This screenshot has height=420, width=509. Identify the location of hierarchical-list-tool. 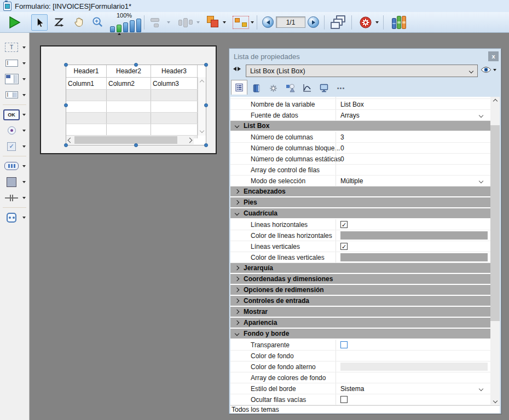
(14, 79).